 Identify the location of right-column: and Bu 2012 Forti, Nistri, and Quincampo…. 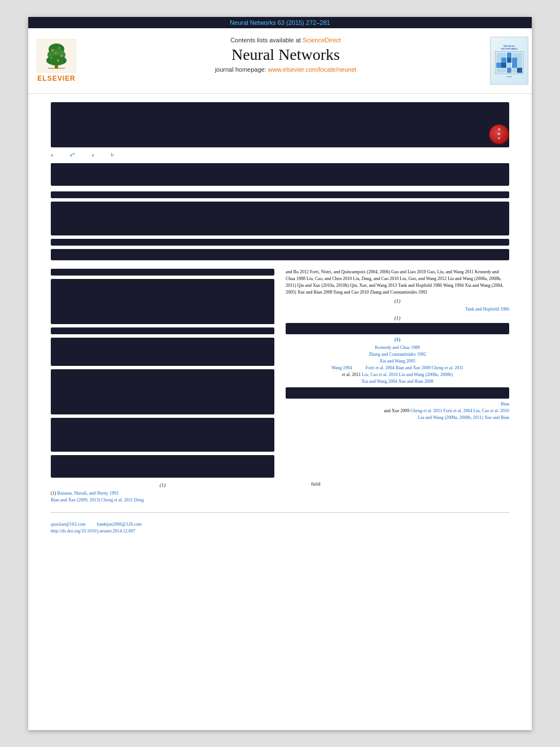
(397, 386).